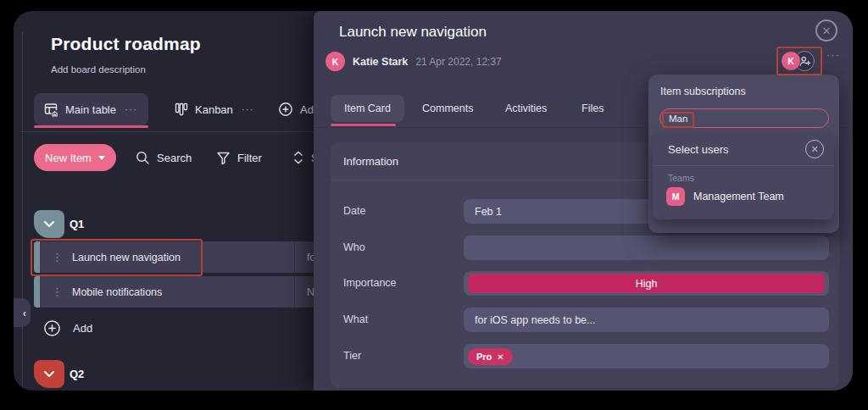 Image resolution: width=868 pixels, height=410 pixels. Describe the element at coordinates (175, 158) in the screenshot. I see `search-label: Search` at that location.